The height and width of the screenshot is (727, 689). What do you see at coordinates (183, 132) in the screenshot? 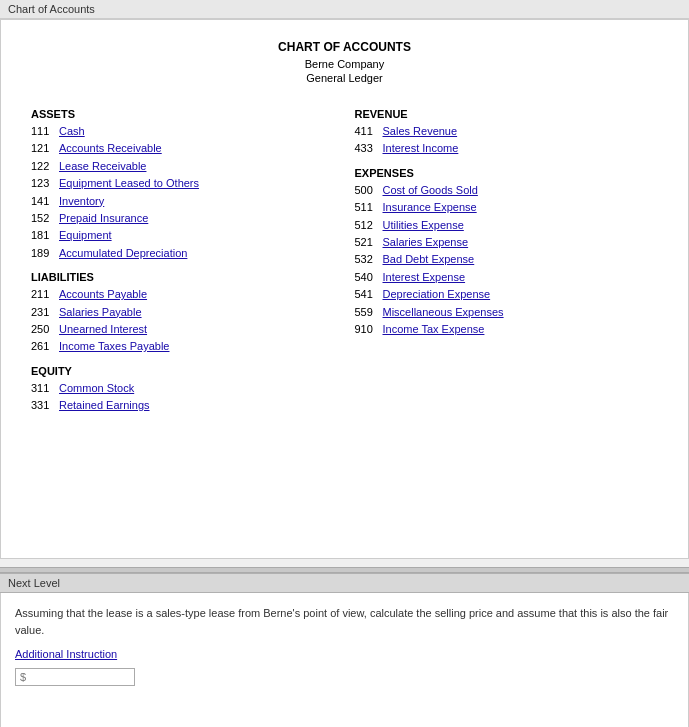
I see `list-item: 111Cash` at bounding box center [183, 132].